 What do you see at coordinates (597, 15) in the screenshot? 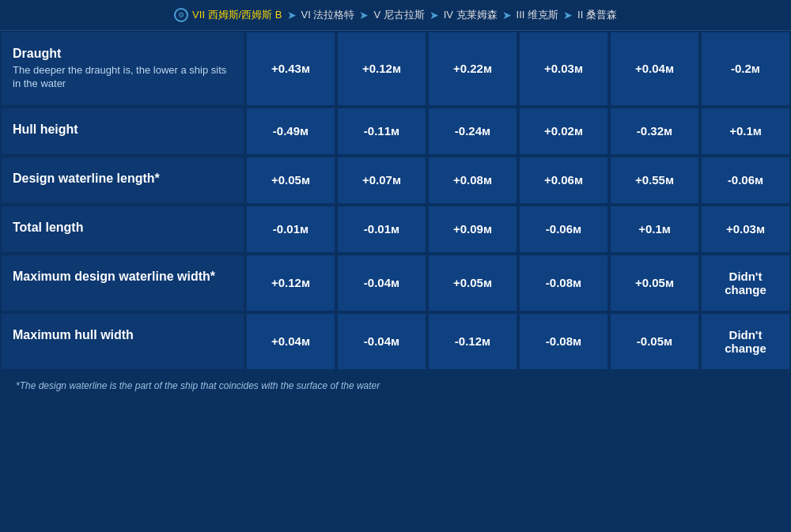
I see `header-label-5: II 桑普森` at bounding box center [597, 15].